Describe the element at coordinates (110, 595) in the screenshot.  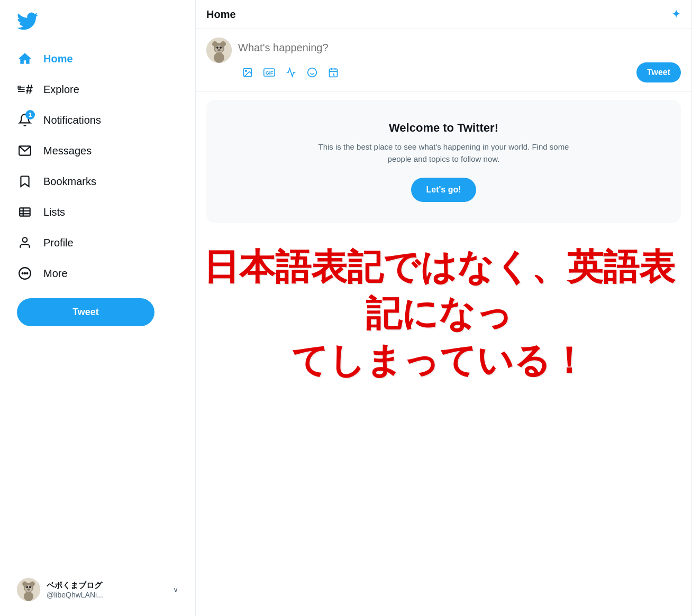
I see `user-handle: @libeQhwLANi...` at that location.